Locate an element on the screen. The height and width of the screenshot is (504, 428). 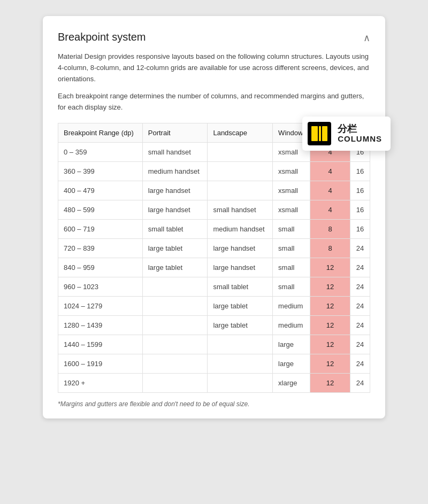
table-row: 600 – 719small tabletmedium handsetsmall… is located at coordinates (214, 229).